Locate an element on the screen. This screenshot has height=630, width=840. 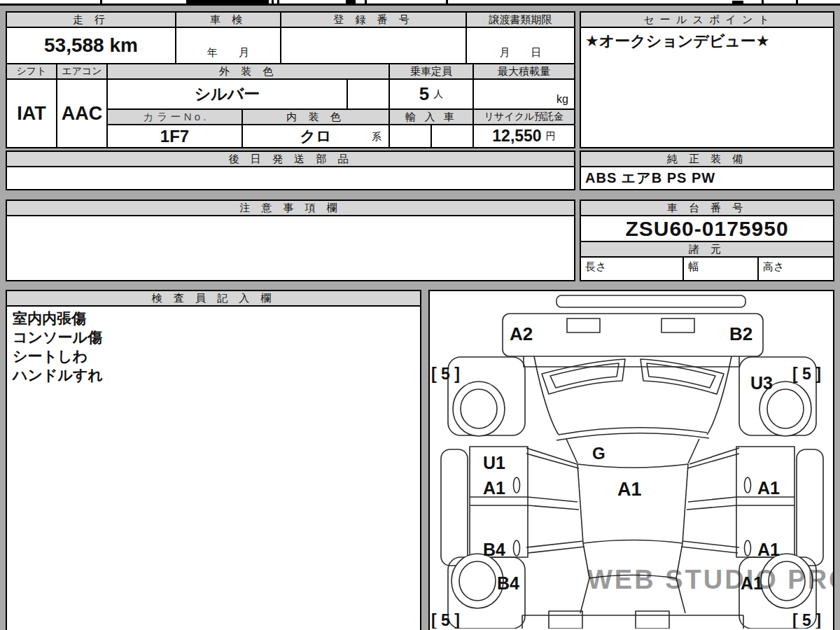
door-handle-rl is located at coordinates (517, 548).